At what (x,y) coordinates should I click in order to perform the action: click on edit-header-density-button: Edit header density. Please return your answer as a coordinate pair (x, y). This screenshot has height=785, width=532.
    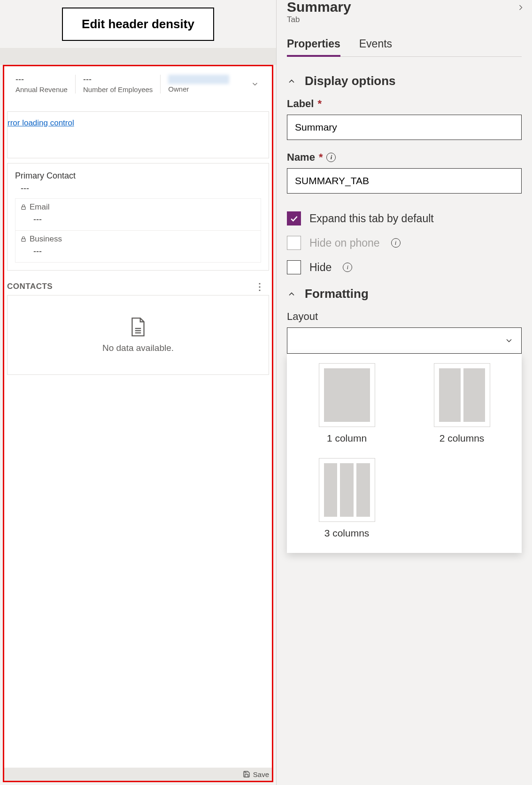
    Looking at the image, I should click on (138, 24).